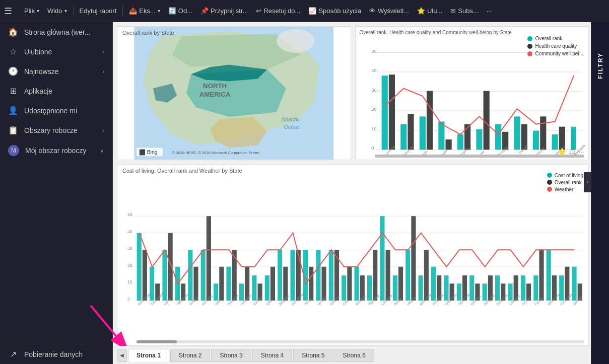 Image resolution: width=609 pixels, height=364 pixels. I want to click on weather-label: Weather, so click(564, 189).